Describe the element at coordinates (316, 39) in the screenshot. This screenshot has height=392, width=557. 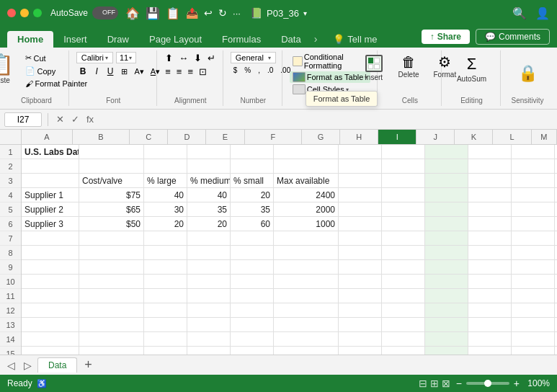
I see `tabs-more-icon: ›` at that location.